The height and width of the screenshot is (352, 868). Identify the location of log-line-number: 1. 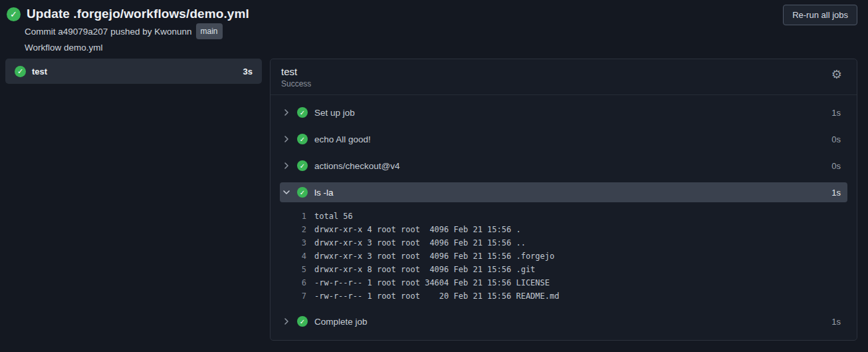
(293, 216).